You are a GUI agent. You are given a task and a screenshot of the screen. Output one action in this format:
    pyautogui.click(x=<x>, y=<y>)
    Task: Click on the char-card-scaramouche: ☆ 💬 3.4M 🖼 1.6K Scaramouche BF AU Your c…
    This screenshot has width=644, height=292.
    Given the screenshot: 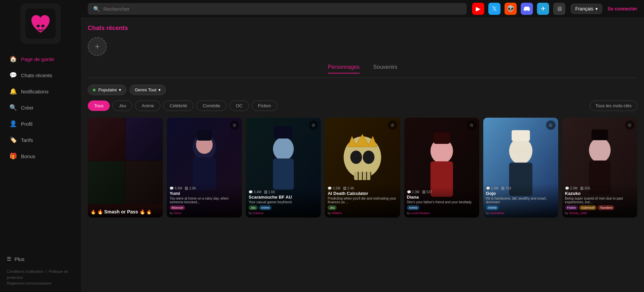 What is the action you would take?
    pyautogui.click(x=283, y=168)
    